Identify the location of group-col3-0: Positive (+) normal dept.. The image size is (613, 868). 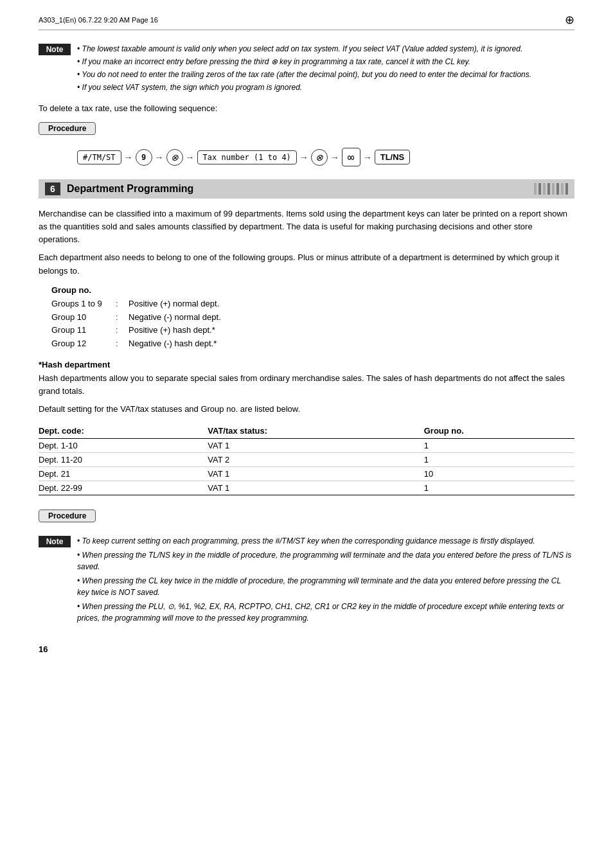
(173, 305).